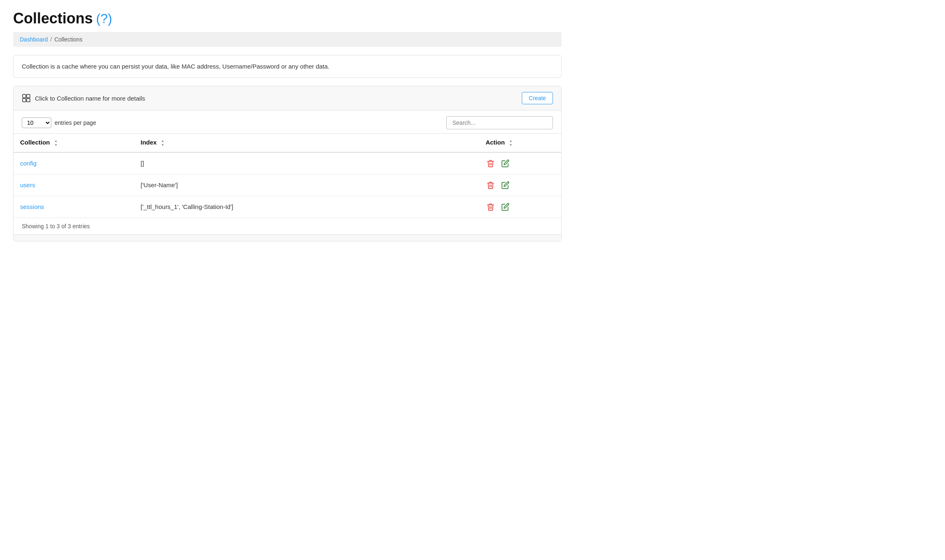 This screenshot has width=945, height=560. What do you see at coordinates (537, 98) in the screenshot?
I see `create-button: Create` at bounding box center [537, 98].